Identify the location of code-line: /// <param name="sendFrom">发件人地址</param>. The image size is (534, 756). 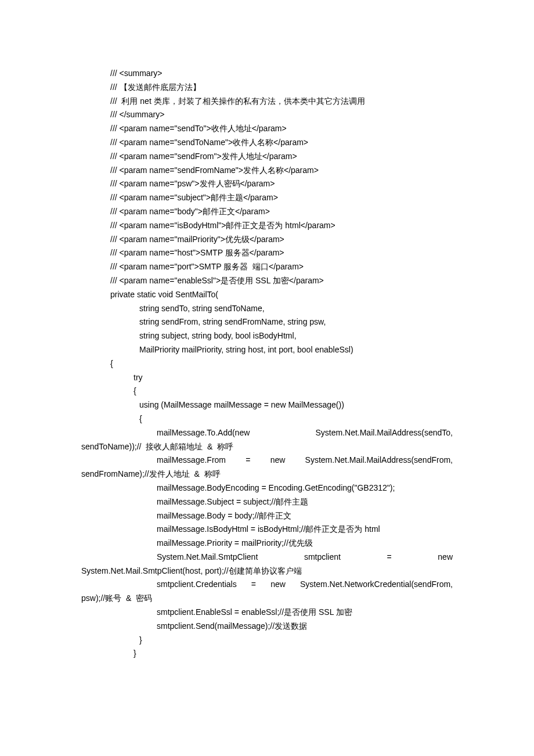
(267, 157).